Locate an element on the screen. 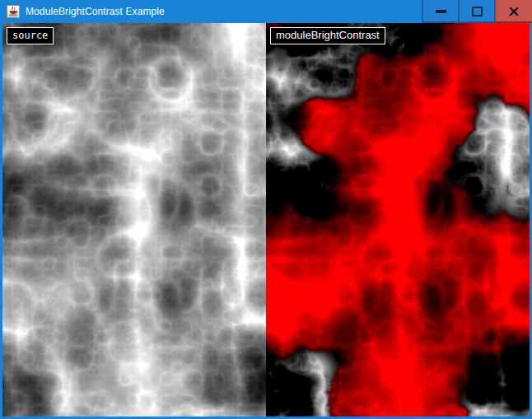 This screenshot has height=419, width=532. minimize-icon is located at coordinates (441, 12).